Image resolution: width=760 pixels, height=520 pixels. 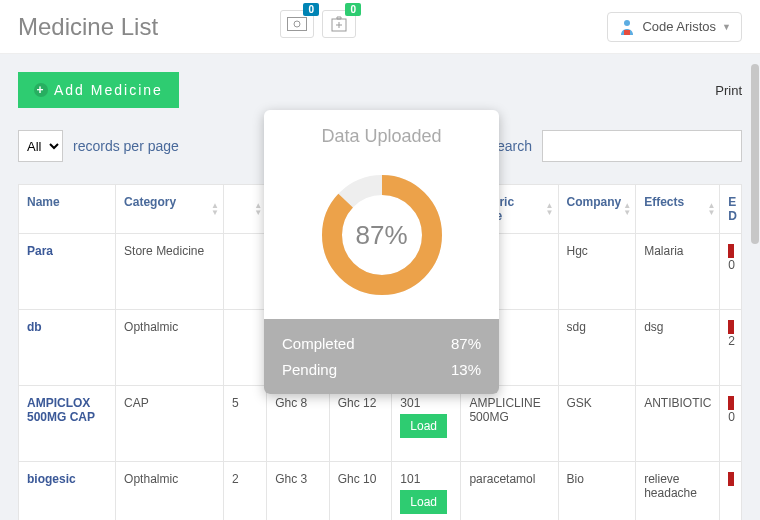 I want to click on records-per-page: All records per page, so click(x=98, y=146).